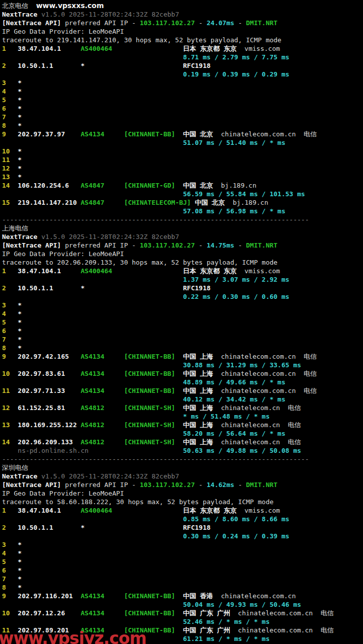 Image resolution: width=363 pixels, height=644 pixels. Describe the element at coordinates (63, 31) in the screenshot. I see `geo-provider: IP Geo Data Provider: LeoMoeAPI` at that location.